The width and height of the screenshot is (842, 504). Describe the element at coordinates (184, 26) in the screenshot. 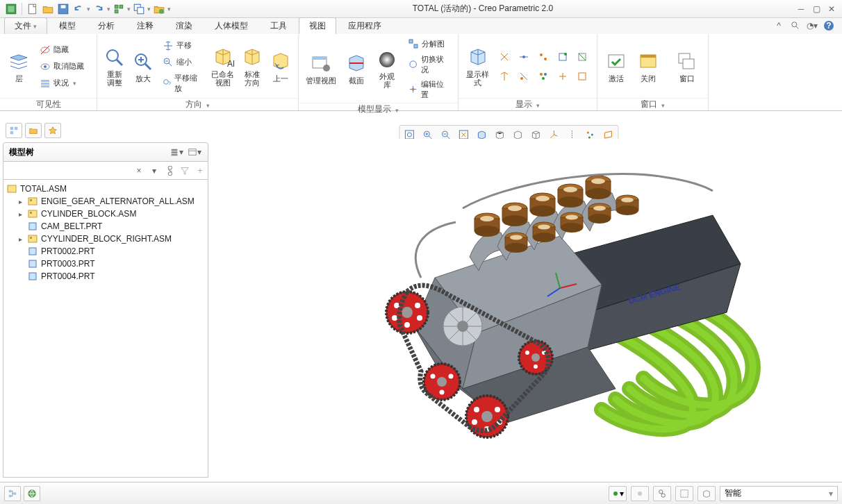

I see `tab-render: 渲染` at that location.